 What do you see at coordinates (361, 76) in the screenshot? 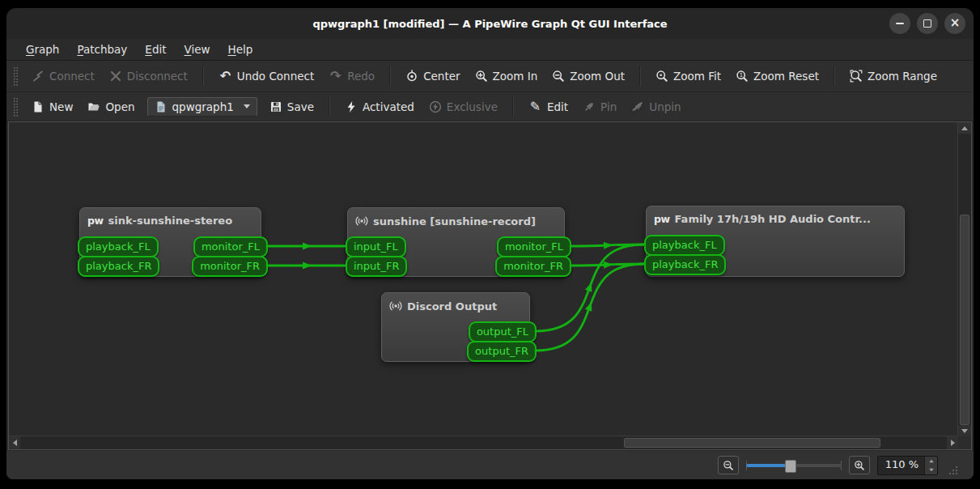
I see `button-label: Redo` at bounding box center [361, 76].